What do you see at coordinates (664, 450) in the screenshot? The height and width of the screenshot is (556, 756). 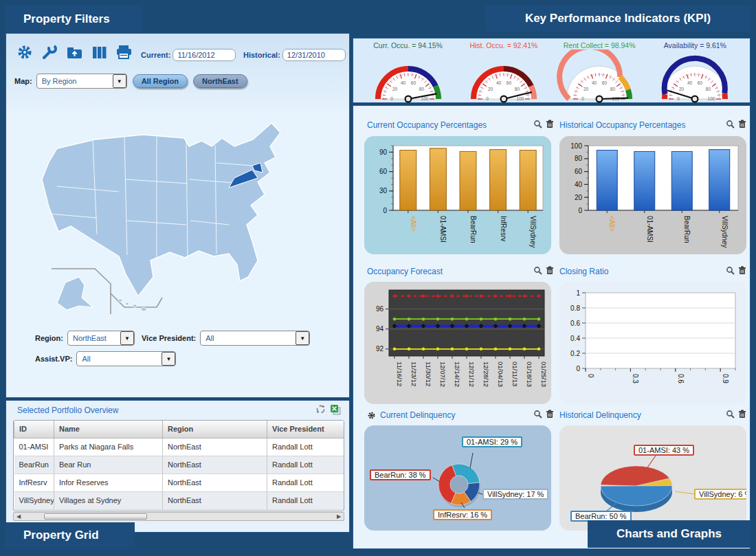 I see `pie-slice-label: 01-AMSI: 43 %` at bounding box center [664, 450].